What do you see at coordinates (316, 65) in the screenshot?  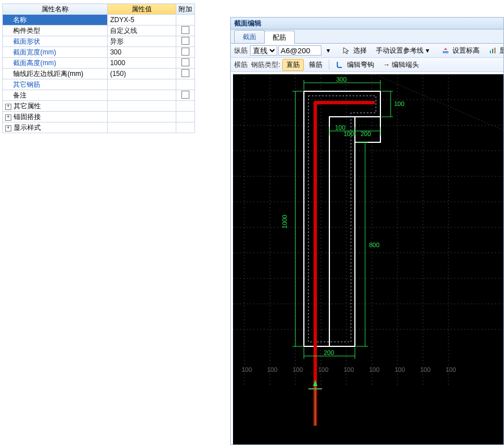 I see `stirrup-rebar-button: 箍筋` at bounding box center [316, 65].